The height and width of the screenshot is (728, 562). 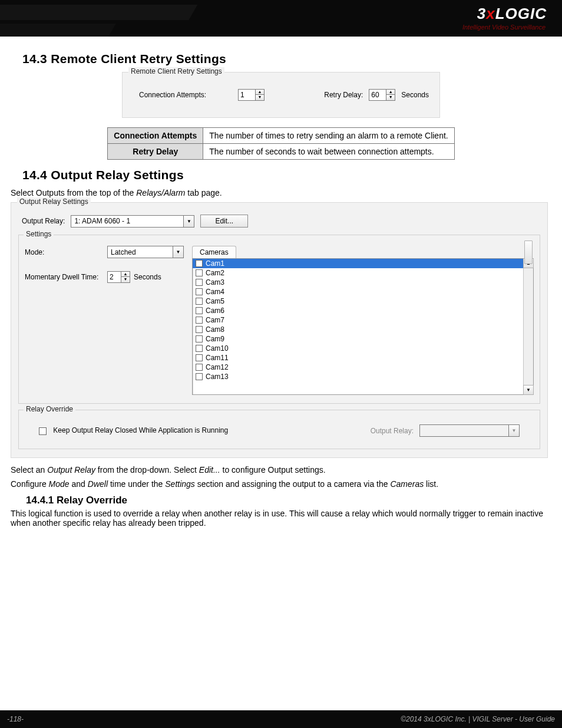 What do you see at coordinates (180, 484) in the screenshot?
I see `text-em: Settings` at bounding box center [180, 484].